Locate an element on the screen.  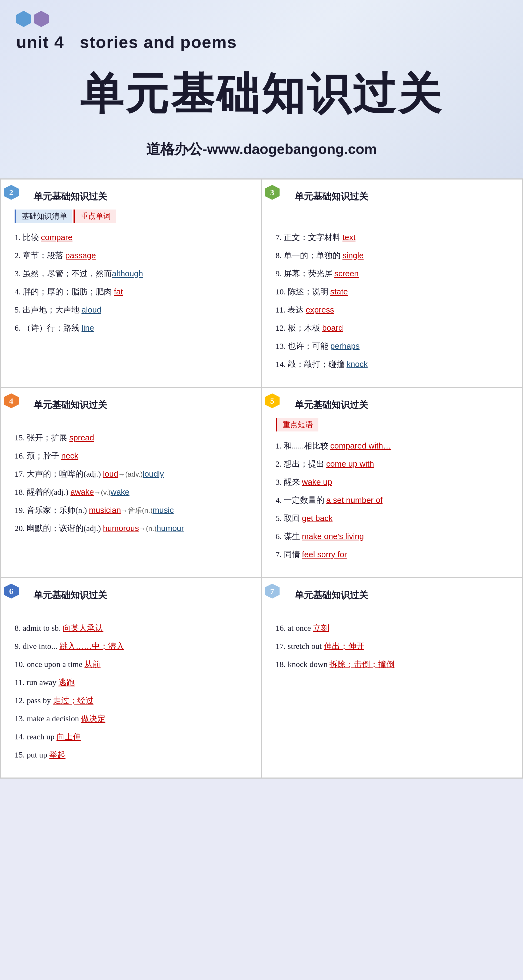
card-7-title: 单元基础知识过关 is located at coordinates (402, 595).